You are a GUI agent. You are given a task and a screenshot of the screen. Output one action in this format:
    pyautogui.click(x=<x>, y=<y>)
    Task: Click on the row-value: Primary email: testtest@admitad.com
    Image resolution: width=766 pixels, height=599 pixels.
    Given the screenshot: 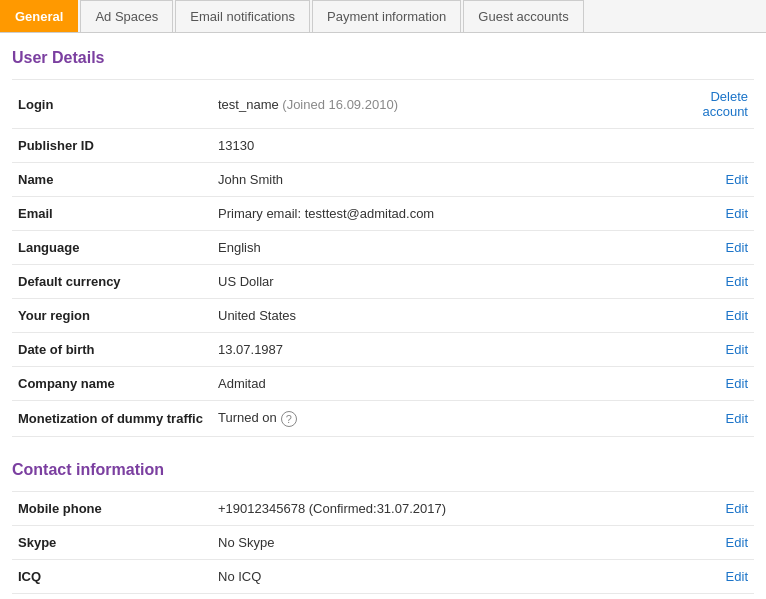 What is the action you would take?
    pyautogui.click(x=443, y=214)
    